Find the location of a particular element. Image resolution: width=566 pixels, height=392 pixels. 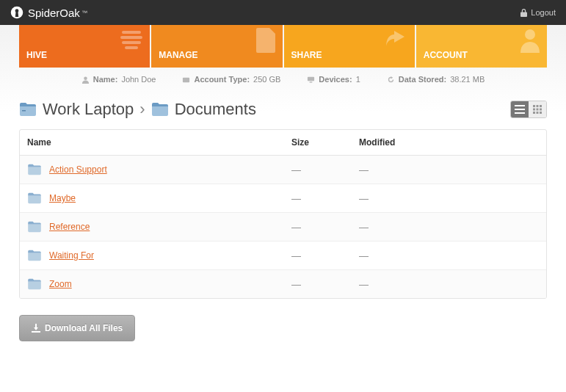

brand-name: SpiderOak is located at coordinates (54, 13).